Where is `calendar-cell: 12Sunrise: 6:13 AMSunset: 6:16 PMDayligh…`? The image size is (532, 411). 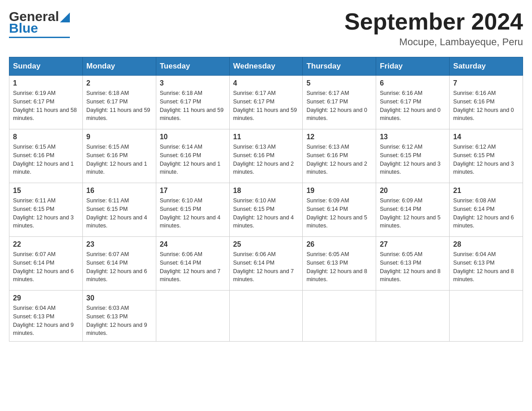
calendar-cell: 12Sunrise: 6:13 AMSunset: 6:16 PMDayligh… is located at coordinates (339, 156).